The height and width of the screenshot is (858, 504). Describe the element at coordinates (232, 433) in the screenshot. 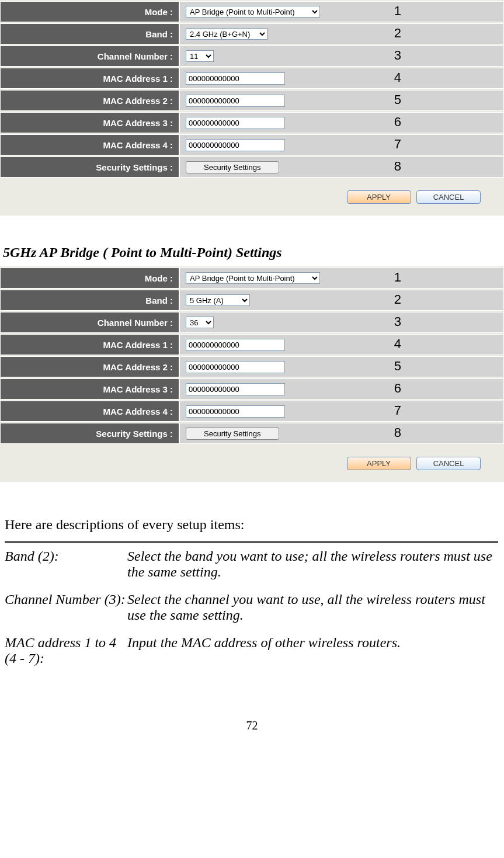

I see `security-settings-button-2: Security Settings` at that location.